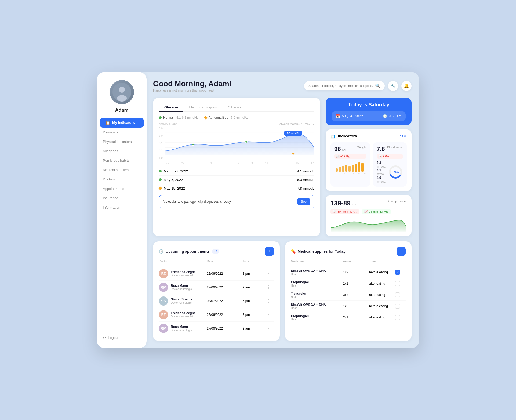 The width and height of the screenshot is (516, 420). What do you see at coordinates (269, 251) in the screenshot?
I see `add-appointment-button: +` at bounding box center [269, 251].